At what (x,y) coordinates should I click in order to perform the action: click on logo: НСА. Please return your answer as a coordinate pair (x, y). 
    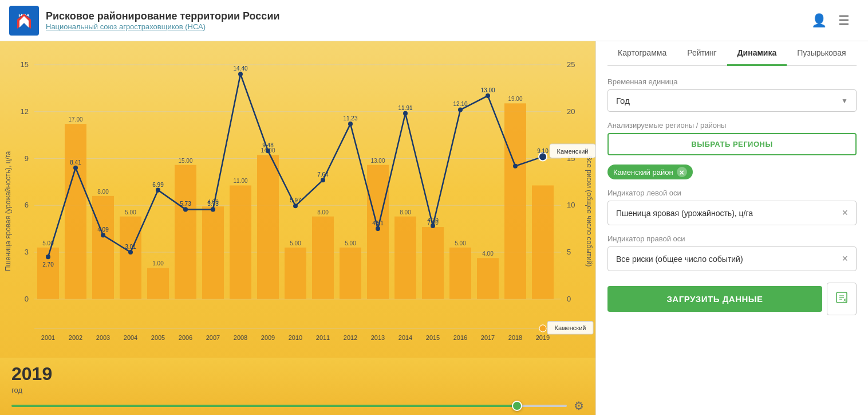
    Looking at the image, I should click on (24, 21).